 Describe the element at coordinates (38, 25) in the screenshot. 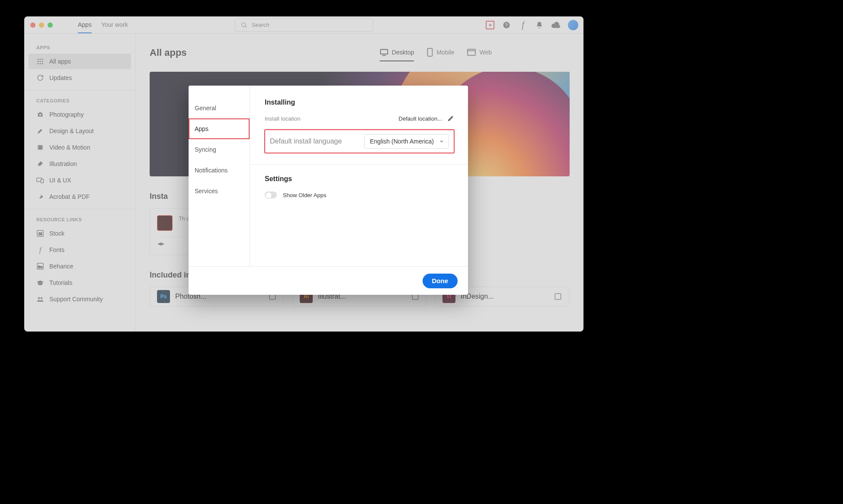

I see `window-controls` at that location.